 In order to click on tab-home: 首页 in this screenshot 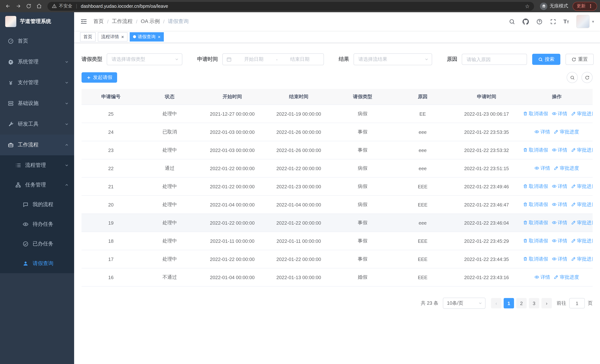, I will do `click(88, 37)`.